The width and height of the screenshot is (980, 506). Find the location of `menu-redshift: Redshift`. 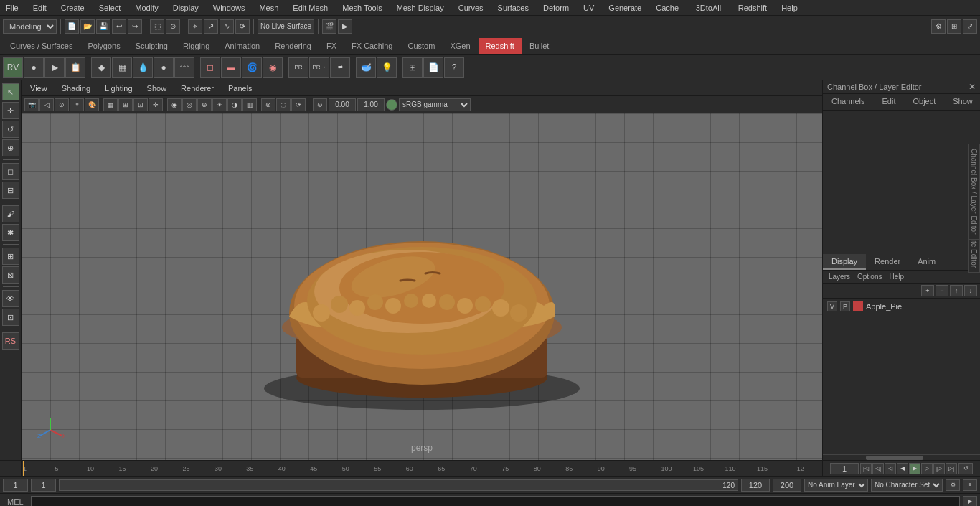

menu-redshift: Redshift is located at coordinates (753, 8).